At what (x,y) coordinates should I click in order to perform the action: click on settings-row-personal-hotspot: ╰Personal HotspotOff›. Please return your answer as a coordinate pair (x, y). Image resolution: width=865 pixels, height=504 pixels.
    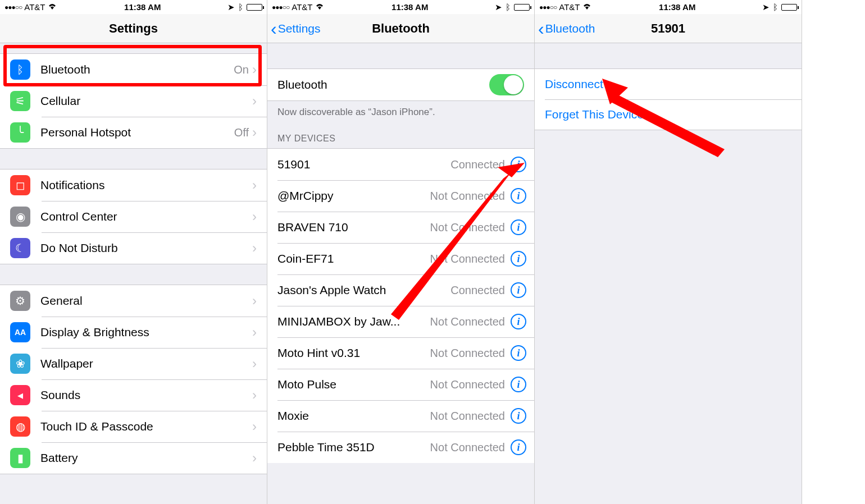
    Looking at the image, I should click on (134, 132).